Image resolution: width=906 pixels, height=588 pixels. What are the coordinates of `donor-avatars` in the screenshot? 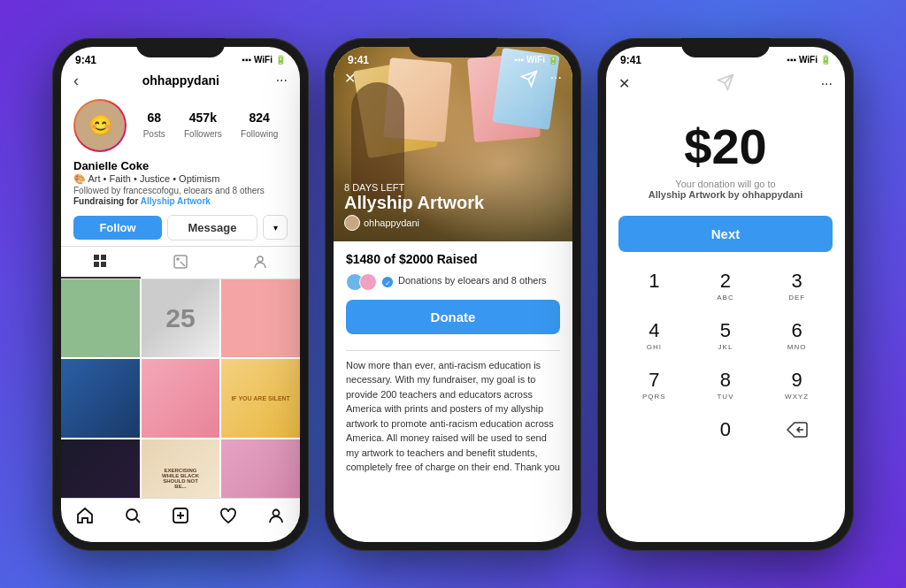 It's located at (361, 282).